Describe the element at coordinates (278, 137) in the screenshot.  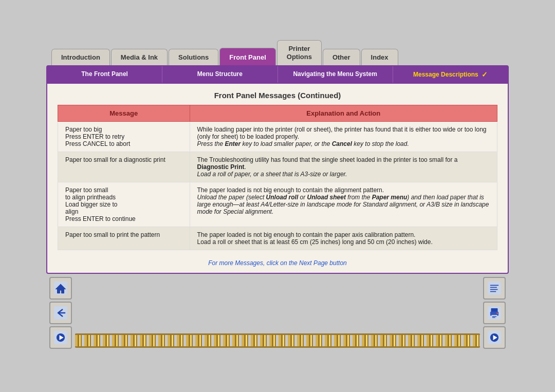
I see `table-row: Paper too bigPress ENTER to retryPress C…` at that location.